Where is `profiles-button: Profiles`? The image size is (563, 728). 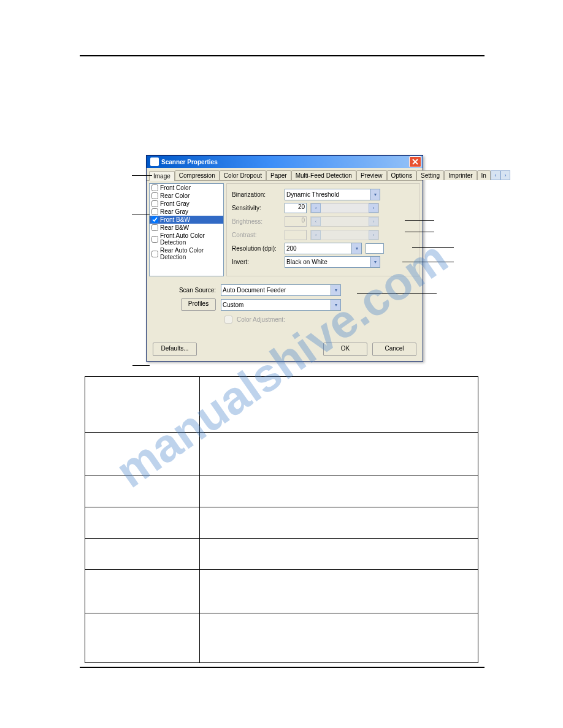 profiles-button: Profiles is located at coordinates (199, 305).